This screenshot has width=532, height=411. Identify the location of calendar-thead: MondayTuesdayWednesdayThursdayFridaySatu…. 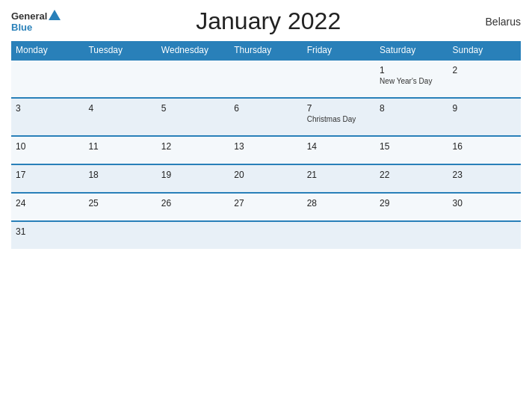
(266, 51).